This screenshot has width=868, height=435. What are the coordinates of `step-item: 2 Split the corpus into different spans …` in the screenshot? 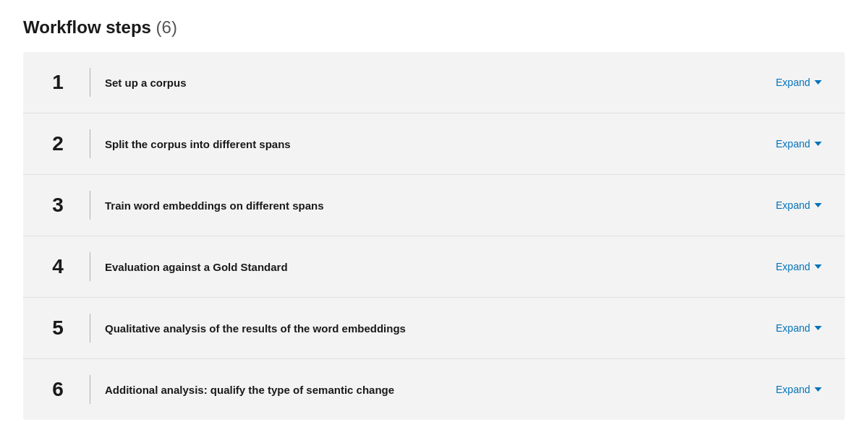 It's located at (434, 145).